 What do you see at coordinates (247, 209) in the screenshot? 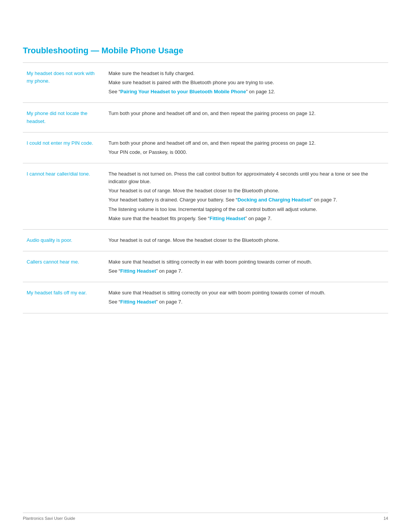
I see `solution-text: The listening volume is too low. Increme…` at bounding box center [247, 209].